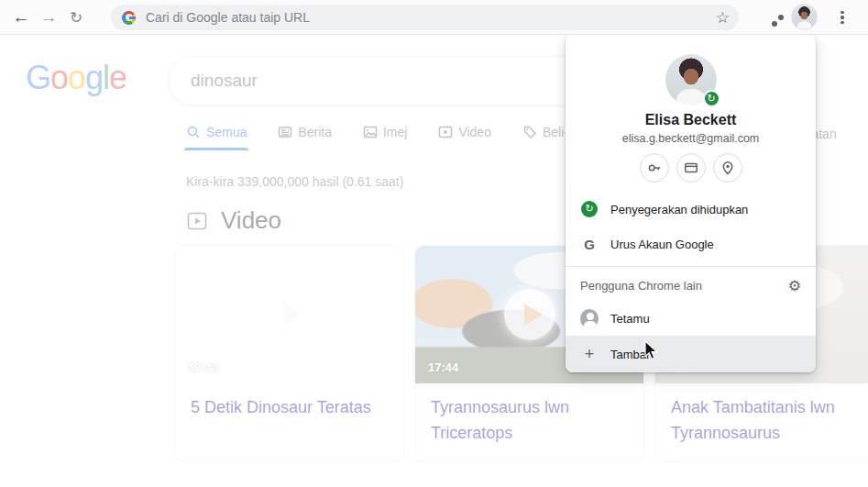  I want to click on add-profile-label: Tambah, so click(632, 354).